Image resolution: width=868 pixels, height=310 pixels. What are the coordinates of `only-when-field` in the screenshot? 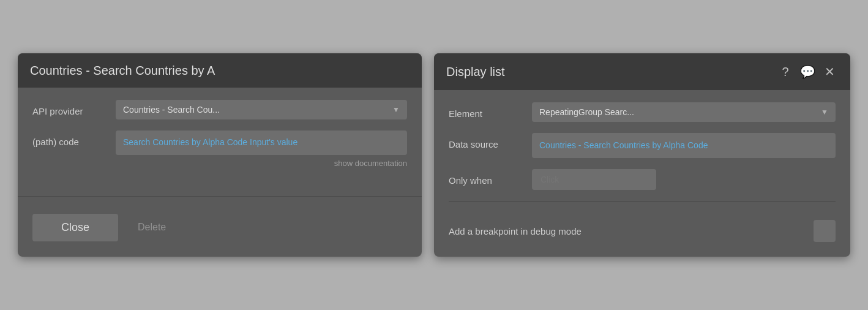 It's located at (684, 180).